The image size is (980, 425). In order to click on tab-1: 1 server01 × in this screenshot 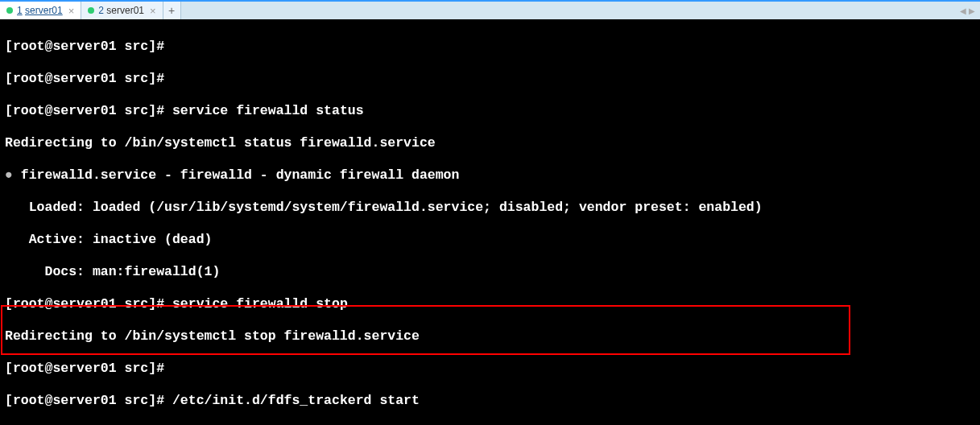, I will do `click(40, 10)`.